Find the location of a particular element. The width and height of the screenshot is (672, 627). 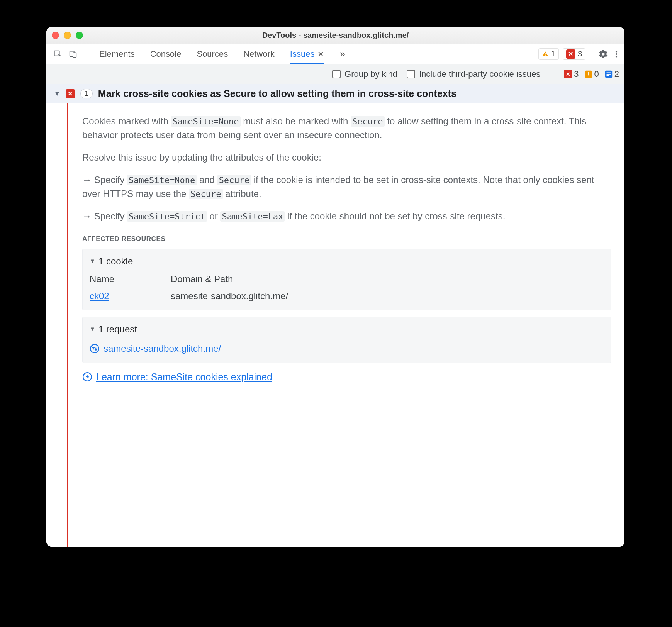

cookies-panel: ▼ 1 cookie Name Domain & Path ck02 sames… is located at coordinates (347, 280).